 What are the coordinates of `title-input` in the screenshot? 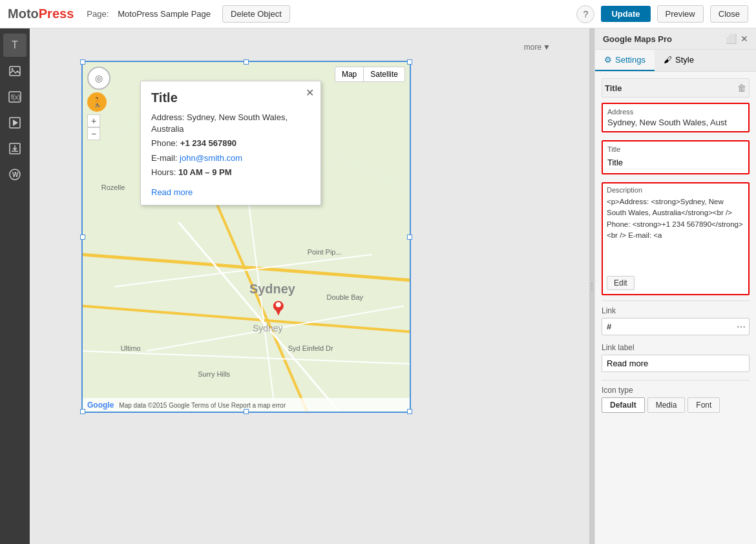 It's located at (676, 163).